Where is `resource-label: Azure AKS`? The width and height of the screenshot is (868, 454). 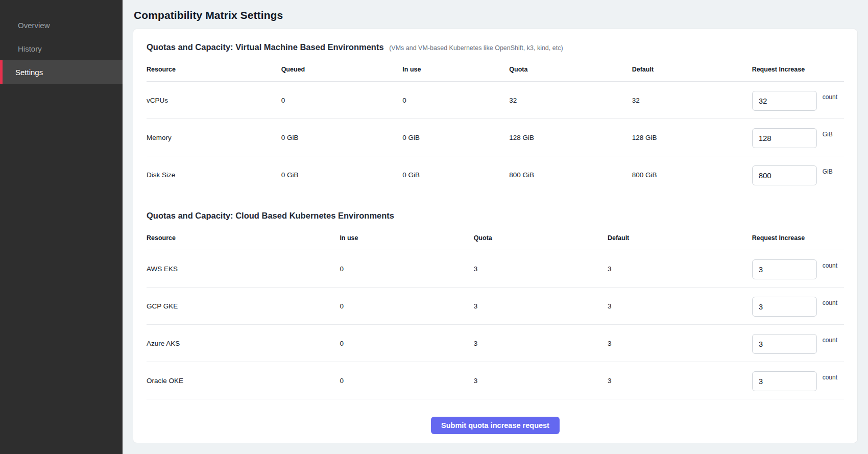 resource-label: Azure AKS is located at coordinates (243, 343).